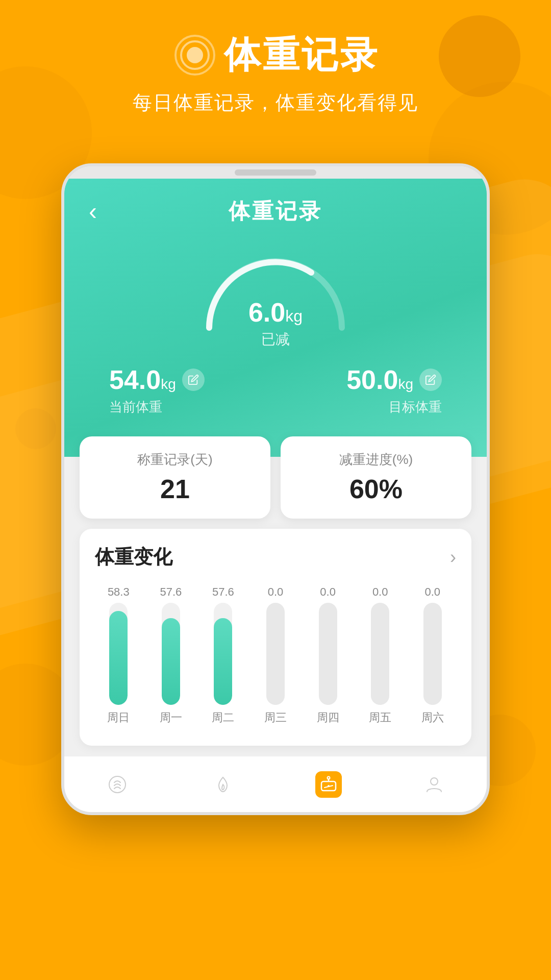 The height and width of the screenshot is (980, 551). I want to click on bar-col: 0.0周三, so click(276, 655).